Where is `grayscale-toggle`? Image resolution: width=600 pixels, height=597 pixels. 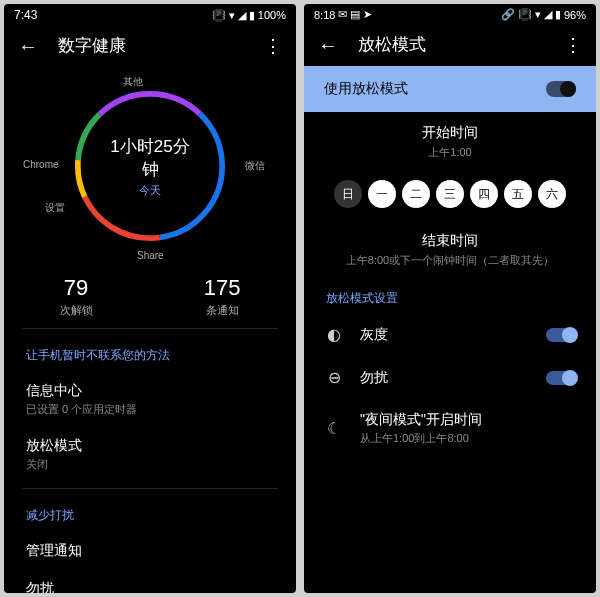 grayscale-toggle is located at coordinates (561, 335).